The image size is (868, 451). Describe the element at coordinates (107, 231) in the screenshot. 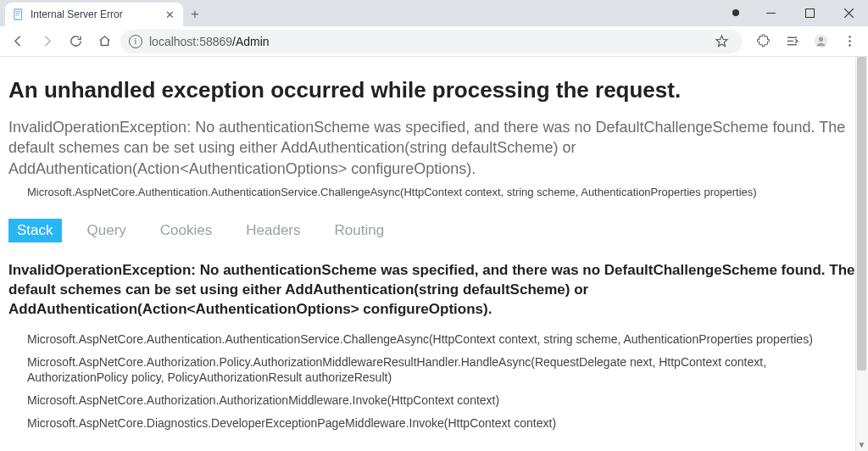

I see `tab-query: Query` at that location.